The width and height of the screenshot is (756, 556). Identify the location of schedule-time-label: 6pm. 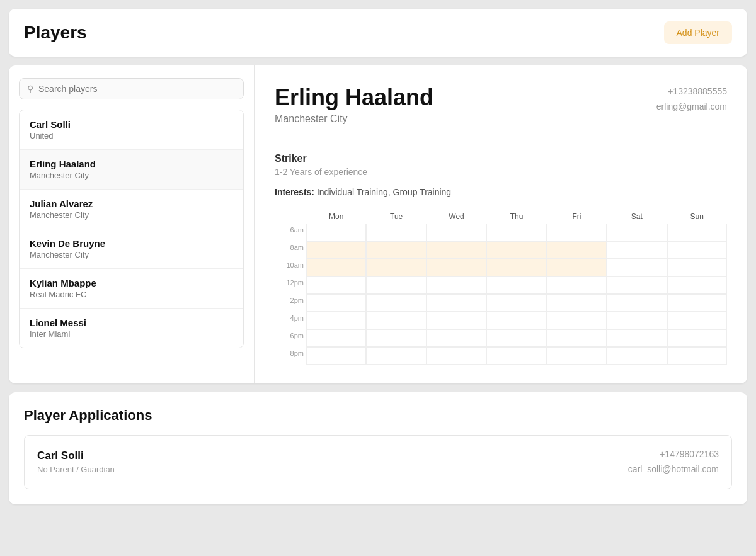
(290, 338).